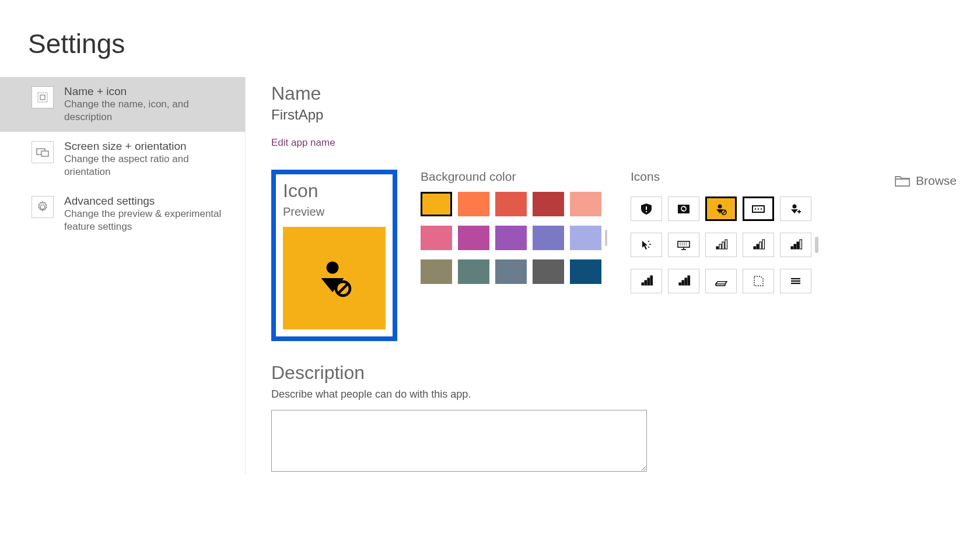 The width and height of the screenshot is (980, 551). What do you see at coordinates (303, 143) in the screenshot?
I see `edit-app-name-link: Edit app name` at bounding box center [303, 143].